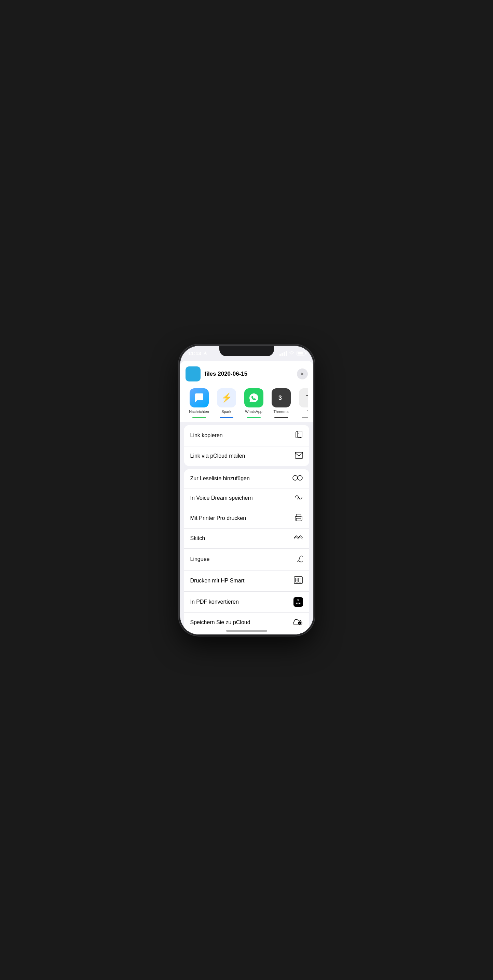 The width and height of the screenshot is (493, 980). What do you see at coordinates (246, 479) in the screenshot?
I see `action-leseliste: Zur Leseliste hinzufügen` at bounding box center [246, 479].